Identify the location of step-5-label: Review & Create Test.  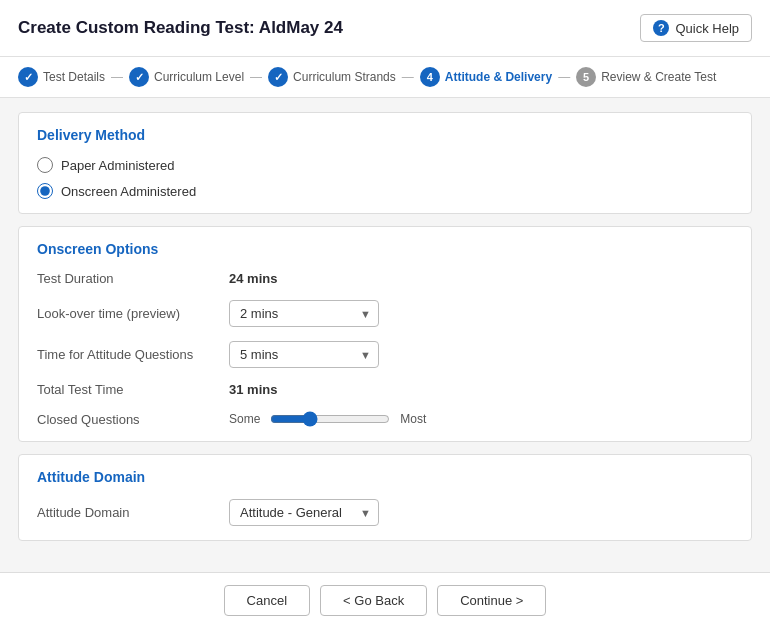
(658, 77).